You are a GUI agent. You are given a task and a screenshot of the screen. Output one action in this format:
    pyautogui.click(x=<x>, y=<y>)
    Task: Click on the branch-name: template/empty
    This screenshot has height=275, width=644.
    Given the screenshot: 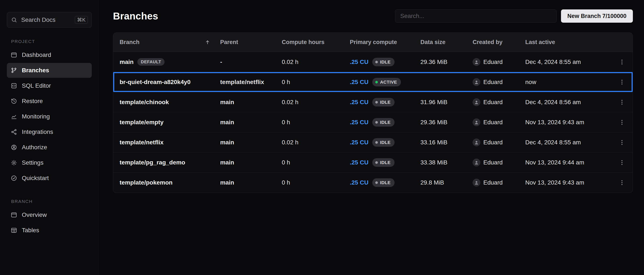 What is the action you would take?
    pyautogui.click(x=142, y=122)
    